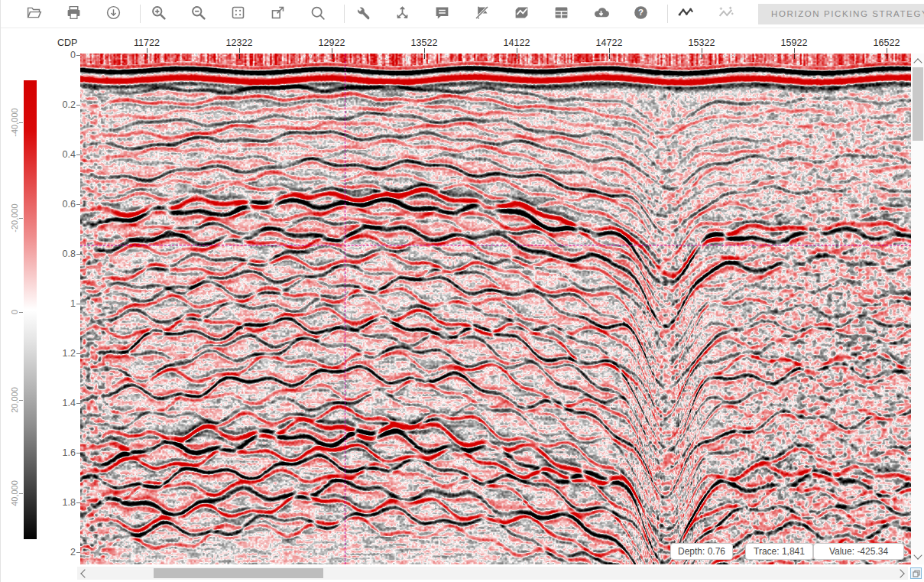 The height and width of the screenshot is (582, 924). Describe the element at coordinates (158, 14) in the screenshot. I see `zoom-in-button` at that location.